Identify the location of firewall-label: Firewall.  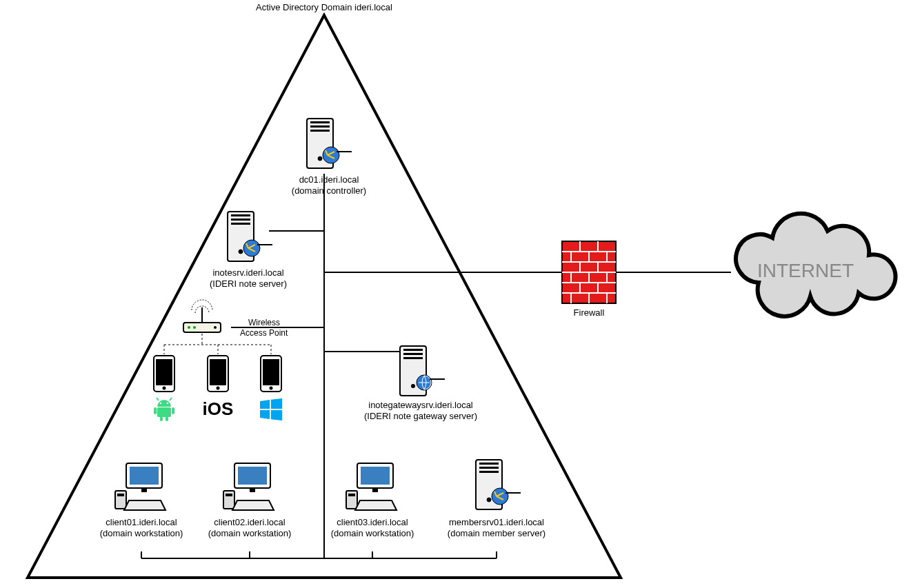
(589, 313).